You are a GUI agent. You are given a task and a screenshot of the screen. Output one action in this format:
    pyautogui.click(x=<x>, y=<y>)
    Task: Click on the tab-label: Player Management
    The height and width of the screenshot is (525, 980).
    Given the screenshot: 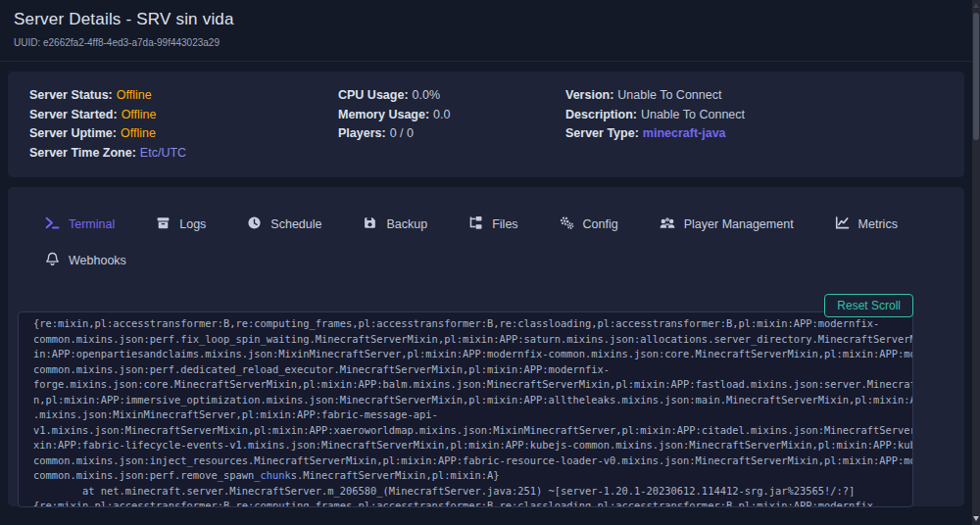 What is the action you would take?
    pyautogui.click(x=739, y=224)
    